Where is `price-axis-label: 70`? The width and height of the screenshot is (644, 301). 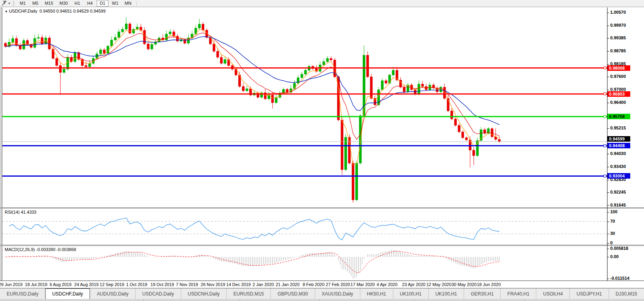 price-axis-label: 70 is located at coordinates (613, 221).